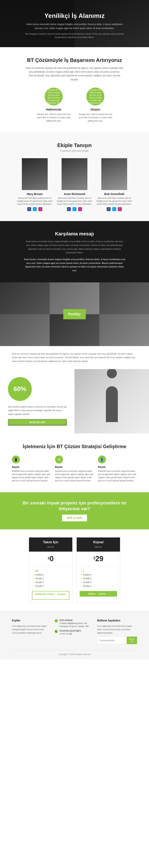 The image size is (149, 868). I want to click on newsletter-button: KAYIT OL, so click(132, 640).